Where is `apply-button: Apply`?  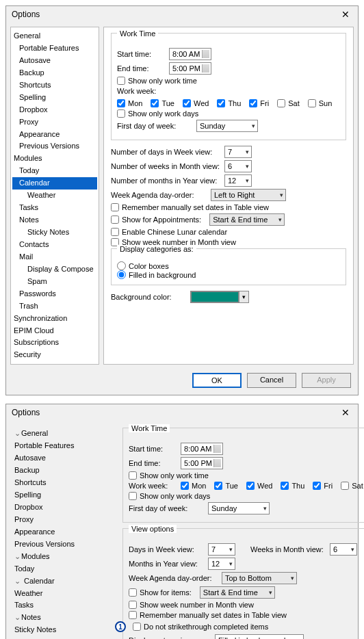
apply-button: Apply is located at coordinates (326, 380).